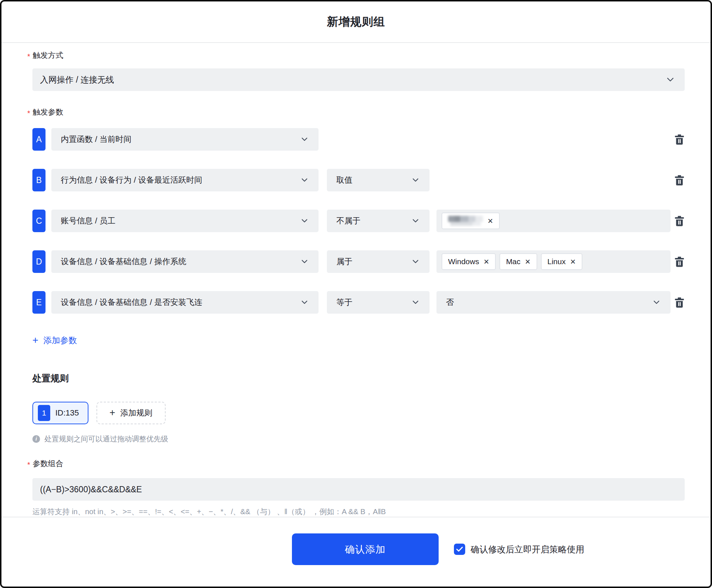 The width and height of the screenshot is (712, 588). What do you see at coordinates (67, 413) in the screenshot?
I see `rule-id-label: ID:135` at bounding box center [67, 413].